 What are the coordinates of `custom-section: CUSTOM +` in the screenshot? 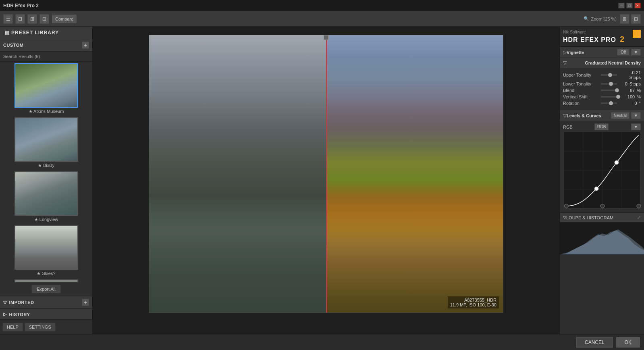 It's located at (46, 45).